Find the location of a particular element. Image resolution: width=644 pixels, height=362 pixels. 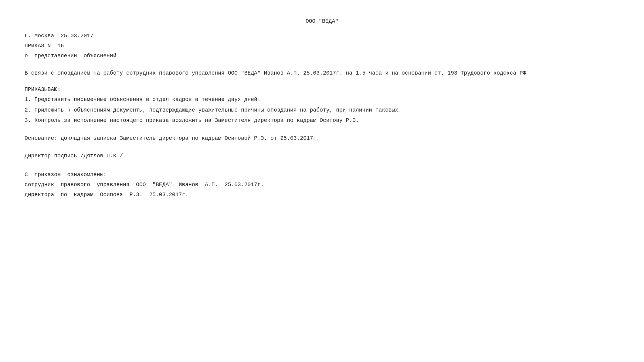

order-item-1: 1. Представить письменные объяснения в о… is located at coordinates (322, 99).